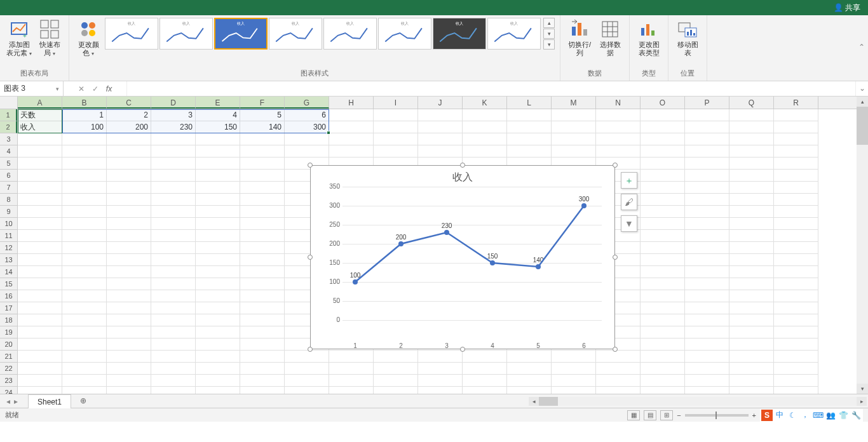  Describe the element at coordinates (396, 368) in the screenshot. I see `cell-I22` at that location.